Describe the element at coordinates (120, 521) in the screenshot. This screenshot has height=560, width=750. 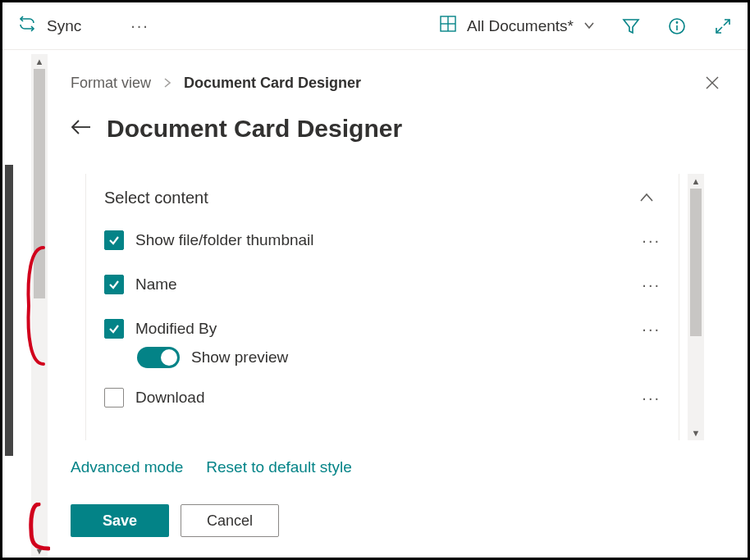
I see `save-button: Save` at that location.